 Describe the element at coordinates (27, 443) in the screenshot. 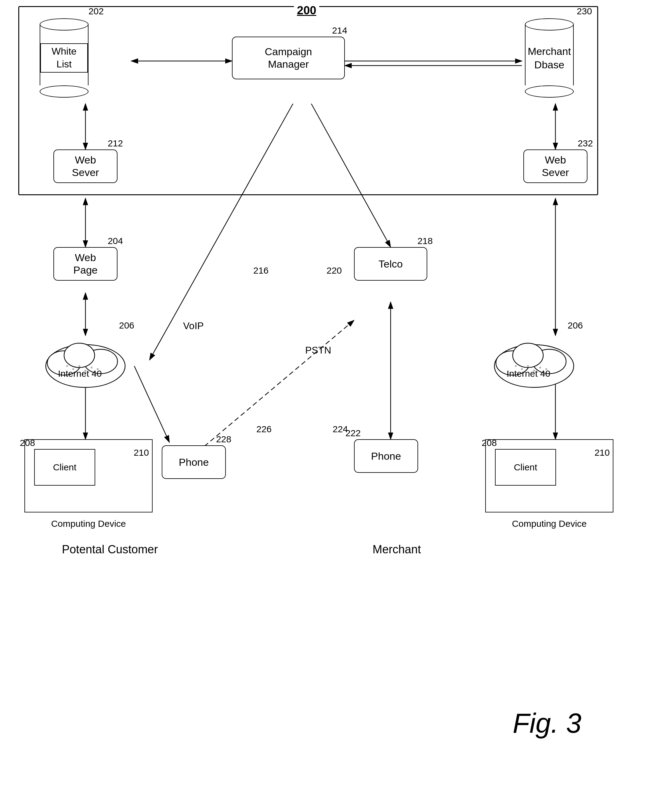

I see `ref-208-left: 208` at that location.